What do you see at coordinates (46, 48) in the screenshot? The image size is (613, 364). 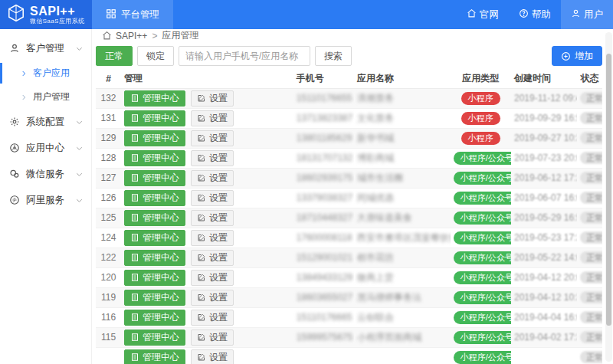 I see `sidebar-group-customer: 客户管理` at bounding box center [46, 48].